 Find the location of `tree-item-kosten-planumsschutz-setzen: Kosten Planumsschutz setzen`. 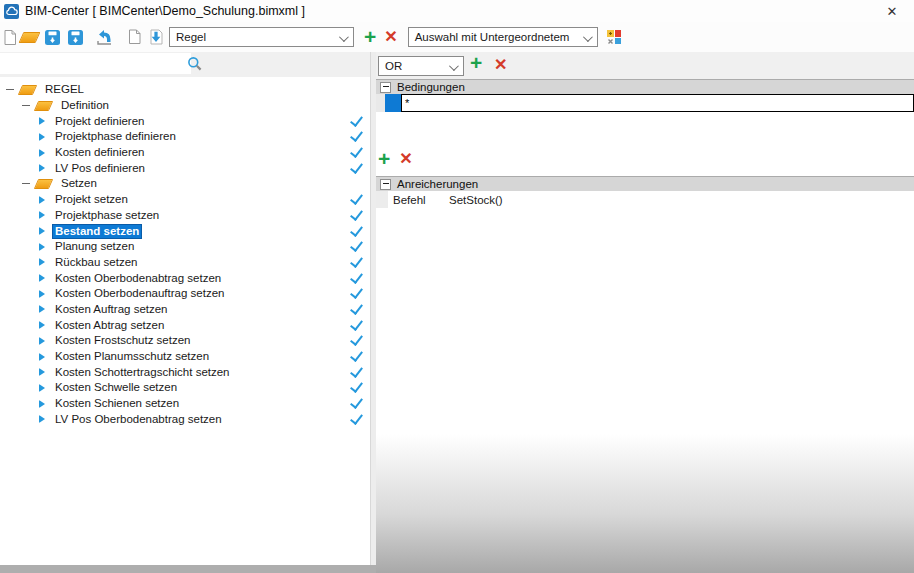

tree-item-kosten-planumsschutz-setzen: Kosten Planumsschutz setzen is located at coordinates (185, 357).